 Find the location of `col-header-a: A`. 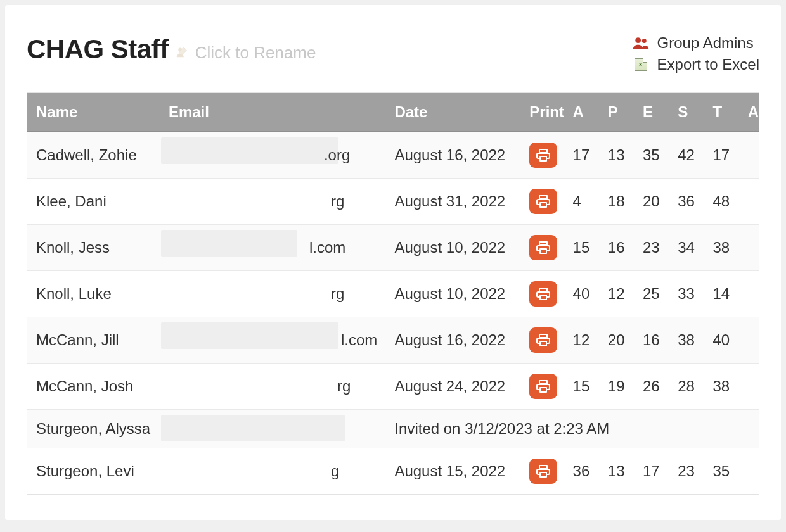

col-header-a: A is located at coordinates (583, 113).